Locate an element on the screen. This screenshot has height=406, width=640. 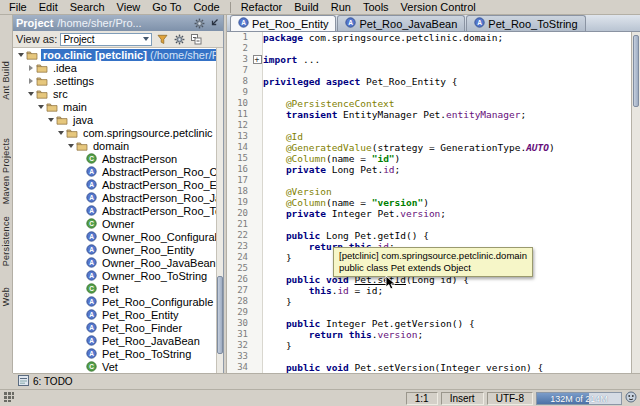
tree-item-vet: CVet is located at coordinates (118, 366).